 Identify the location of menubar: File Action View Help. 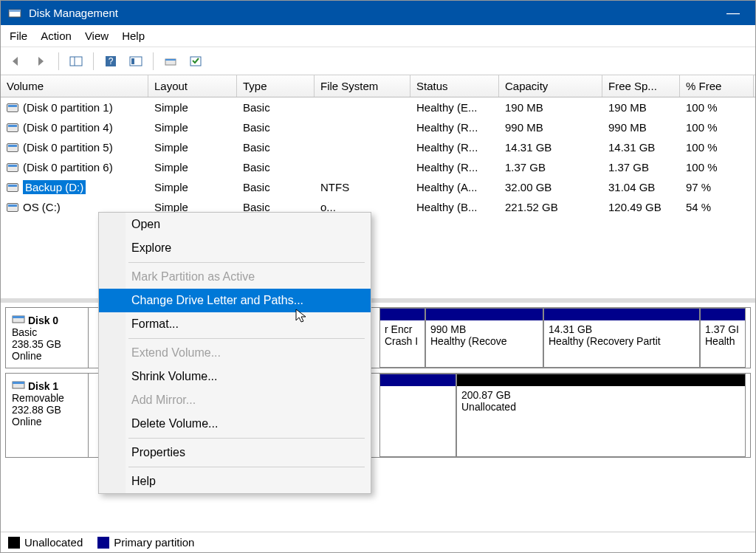
(378, 36).